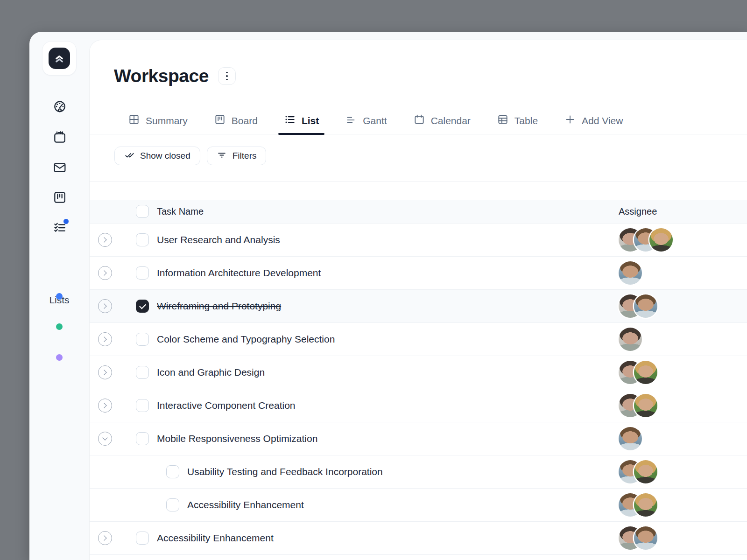 The width and height of the screenshot is (747, 560). What do you see at coordinates (211, 372) in the screenshot?
I see `task-name: Icon and Graphic Design` at bounding box center [211, 372].